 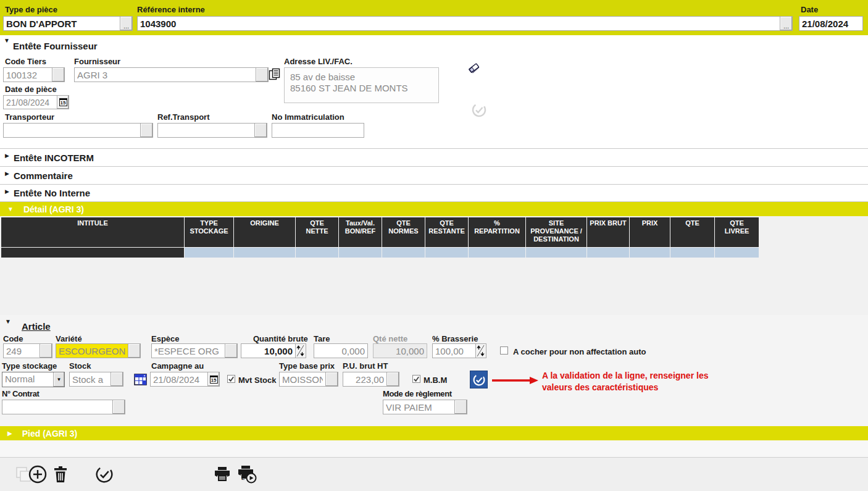 I want to click on type-base-prix-lookup-button, so click(x=332, y=379).